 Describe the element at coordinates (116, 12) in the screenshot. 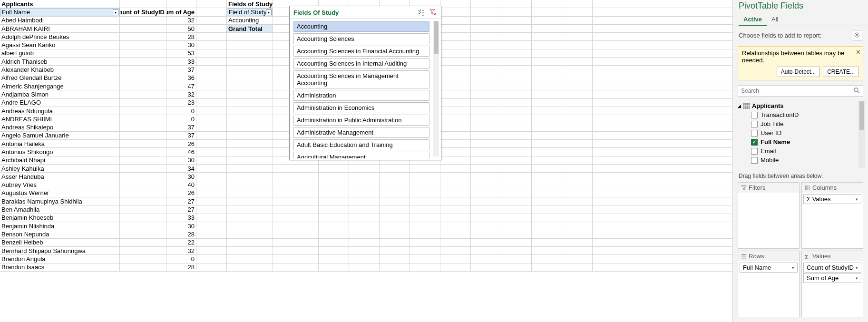

I see `dropdown-icon: ▾` at that location.